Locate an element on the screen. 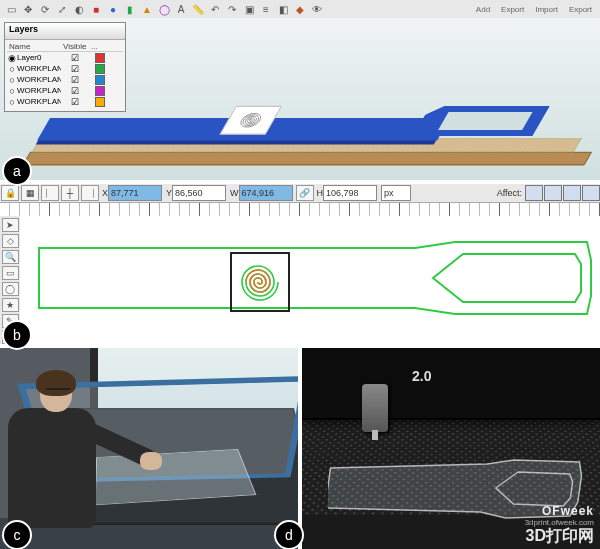  layers-col-name: Name is located at coordinates (35, 46).